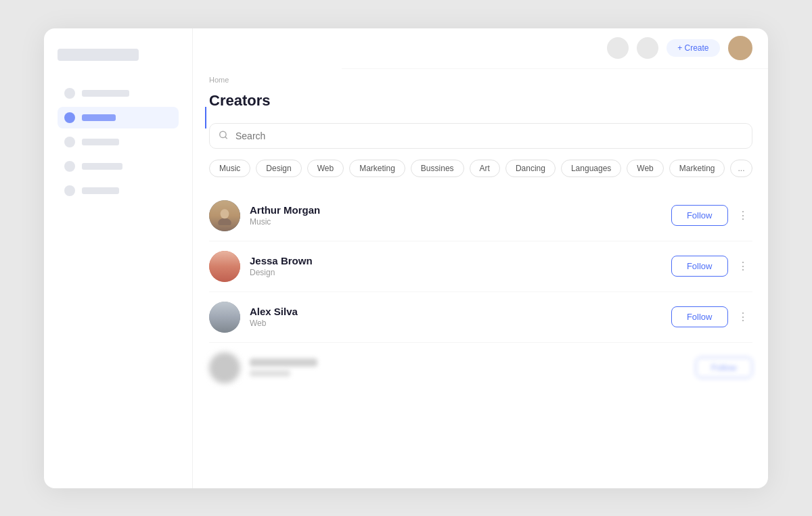 This screenshot has height=516, width=812. I want to click on user-avatar, so click(740, 48).